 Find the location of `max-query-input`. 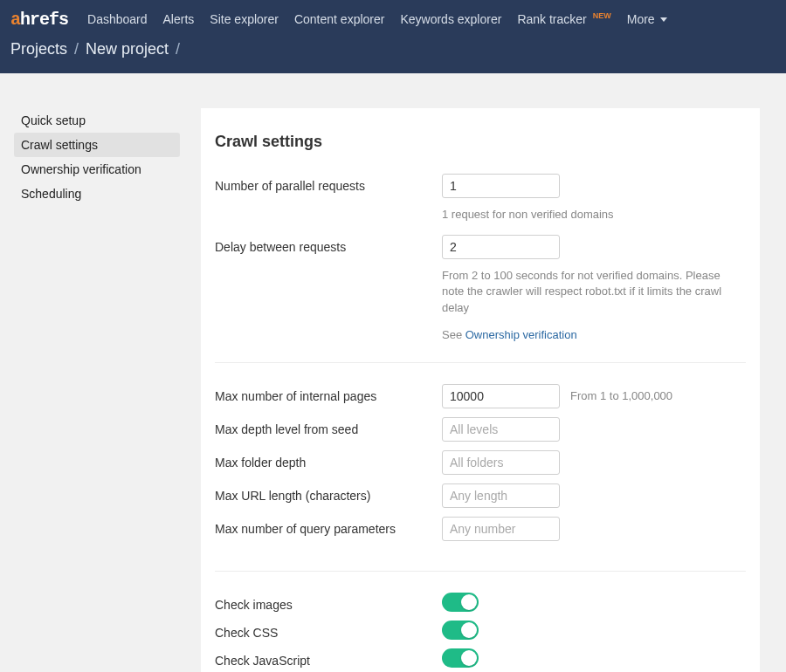

max-query-input is located at coordinates (501, 529).